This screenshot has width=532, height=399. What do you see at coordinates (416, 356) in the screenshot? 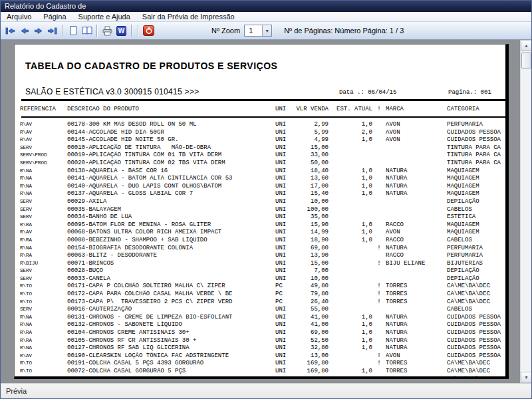
I see `cell-marca: AVON` at bounding box center [416, 356].